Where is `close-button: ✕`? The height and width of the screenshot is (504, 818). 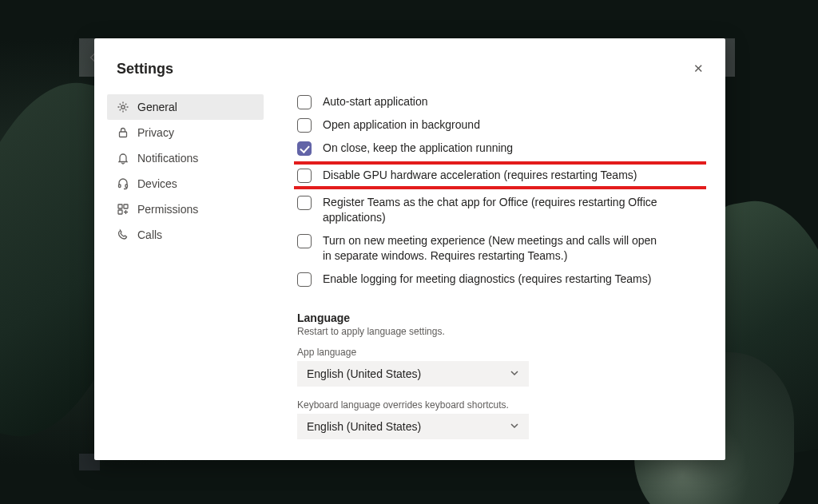 close-button: ✕ is located at coordinates (698, 69).